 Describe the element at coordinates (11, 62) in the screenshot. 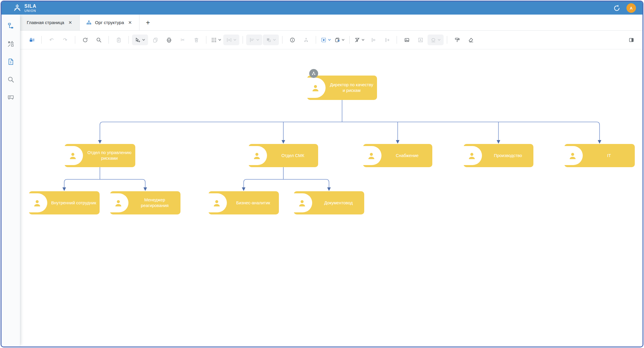

I see `sidebar-item-document-info` at that location.